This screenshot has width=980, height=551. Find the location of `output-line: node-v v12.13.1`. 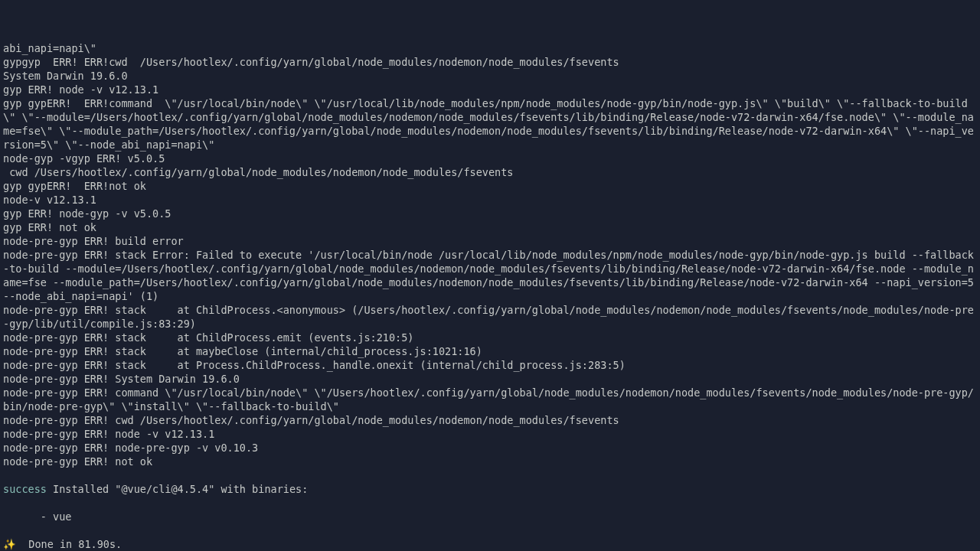

output-line: node-v v12.13.1 is located at coordinates (490, 200).